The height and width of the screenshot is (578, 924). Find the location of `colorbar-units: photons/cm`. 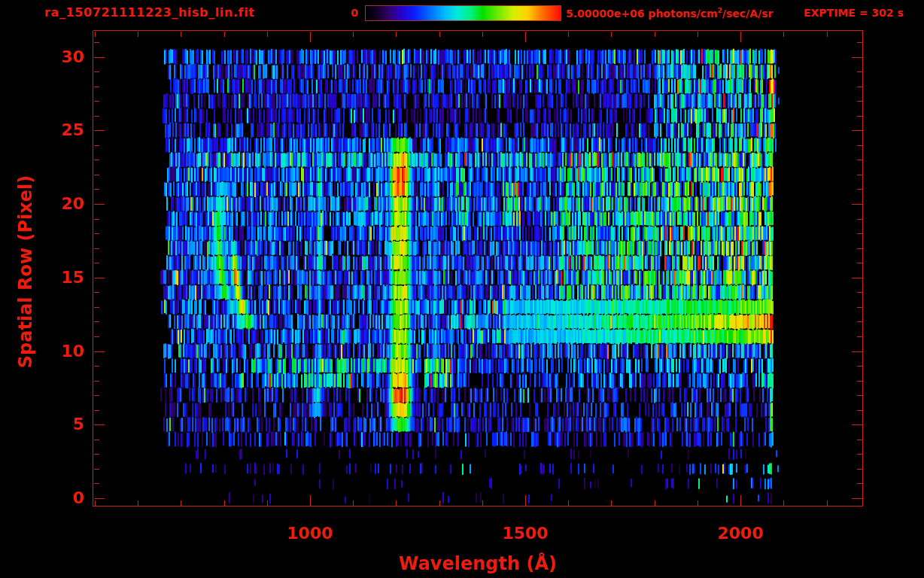

colorbar-units: photons/cm is located at coordinates (682, 14).